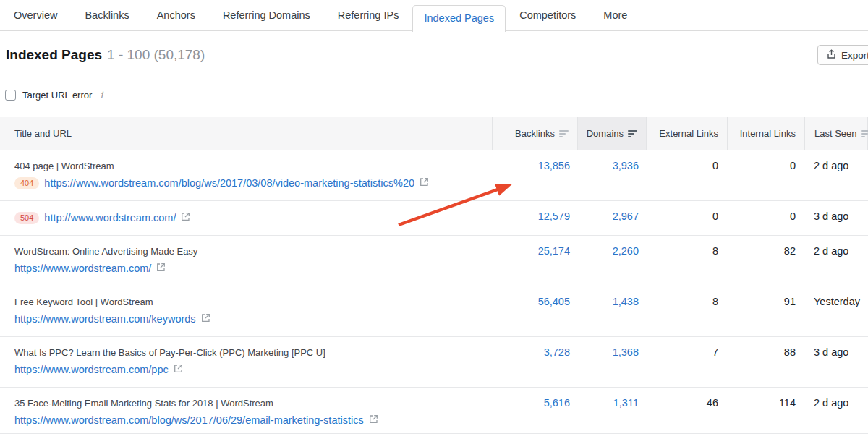  What do you see at coordinates (836, 133) in the screenshot?
I see `column-header-last-seen: Last Seen` at bounding box center [836, 133].